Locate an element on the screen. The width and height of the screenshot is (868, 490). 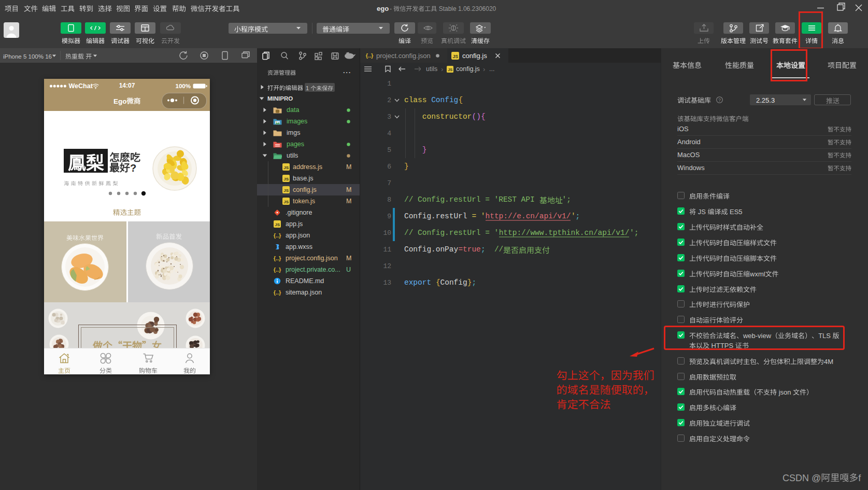
svg-text: 1 is located at coordinates (307, 88).